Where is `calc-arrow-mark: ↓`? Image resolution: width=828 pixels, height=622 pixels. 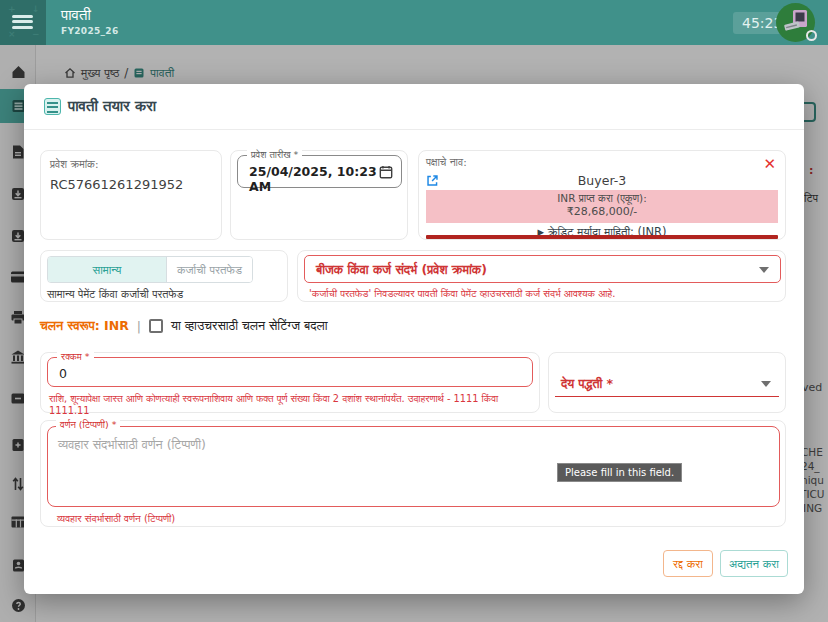 calc-arrow-mark: ↓ is located at coordinates (36, 9).